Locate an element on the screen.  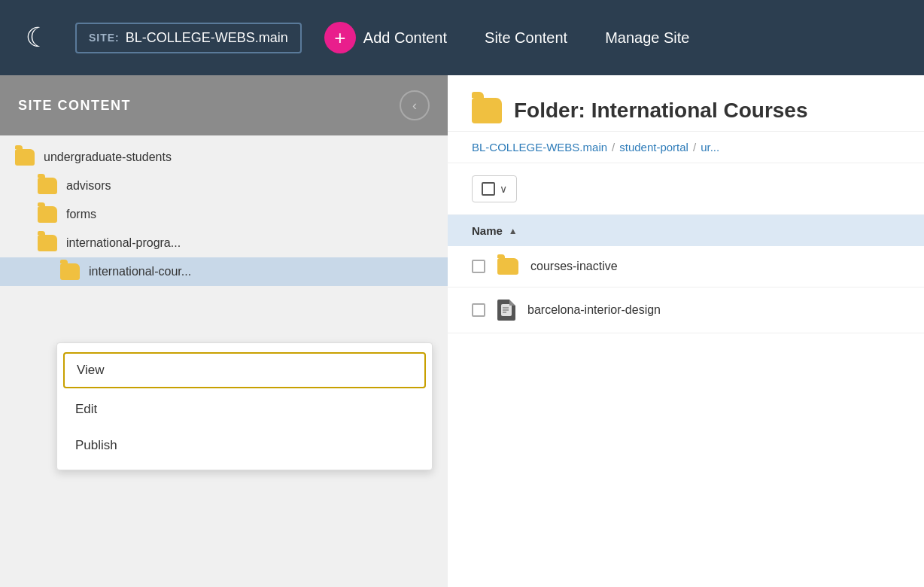
site-content-nav: Site Content is located at coordinates (526, 38).